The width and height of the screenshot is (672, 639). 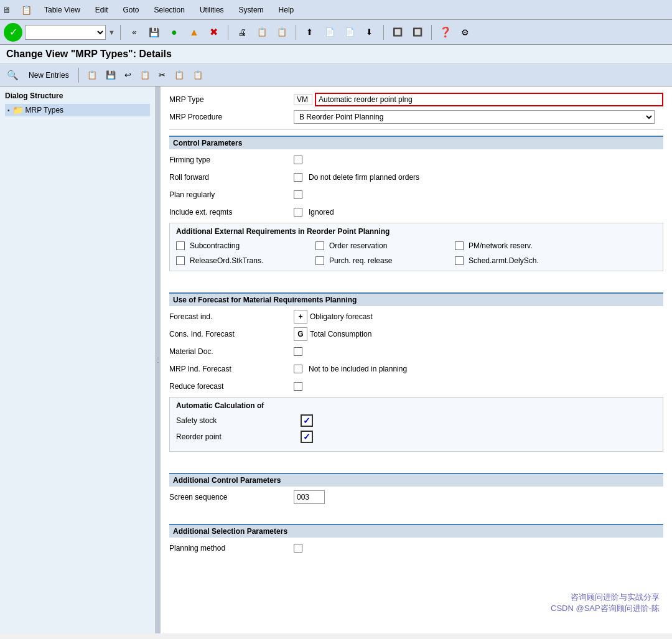 What do you see at coordinates (416, 317) in the screenshot?
I see `forecast-ind-row: Forecast ind. + Obligatory forecast` at bounding box center [416, 317].